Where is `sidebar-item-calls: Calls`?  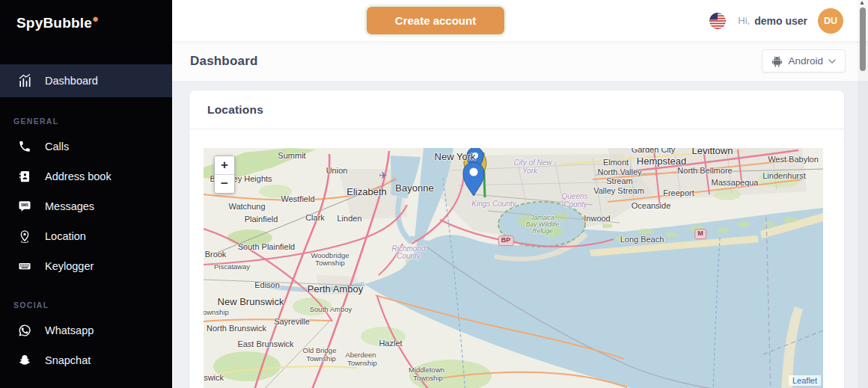 sidebar-item-calls: Calls is located at coordinates (86, 147).